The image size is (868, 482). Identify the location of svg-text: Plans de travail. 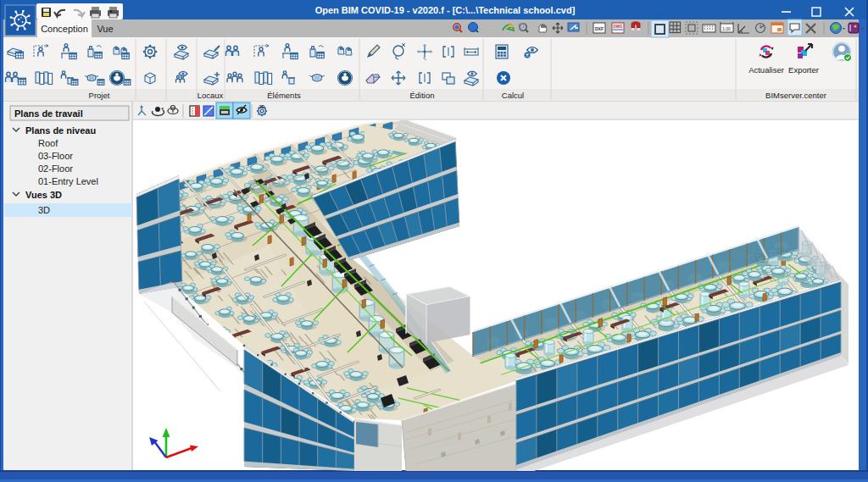
(49, 114).